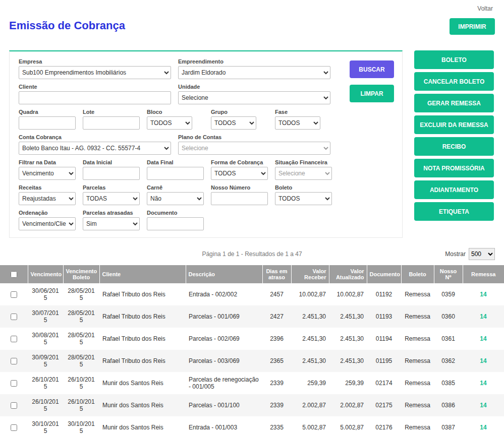 This screenshot has width=504, height=436. Describe the element at coordinates (348, 426) in the screenshot. I see `cell-valor_atualizado: 5.002,87` at that location.